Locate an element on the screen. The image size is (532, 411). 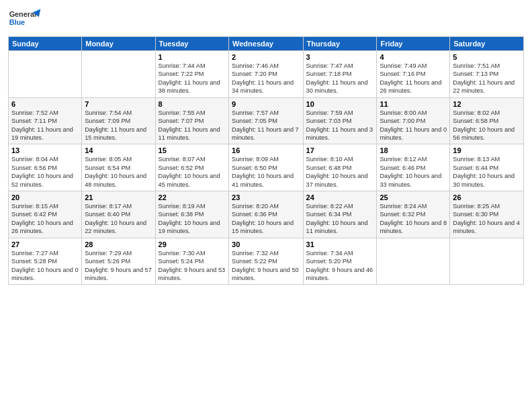
logo: General Blue is located at coordinates (25, 19).